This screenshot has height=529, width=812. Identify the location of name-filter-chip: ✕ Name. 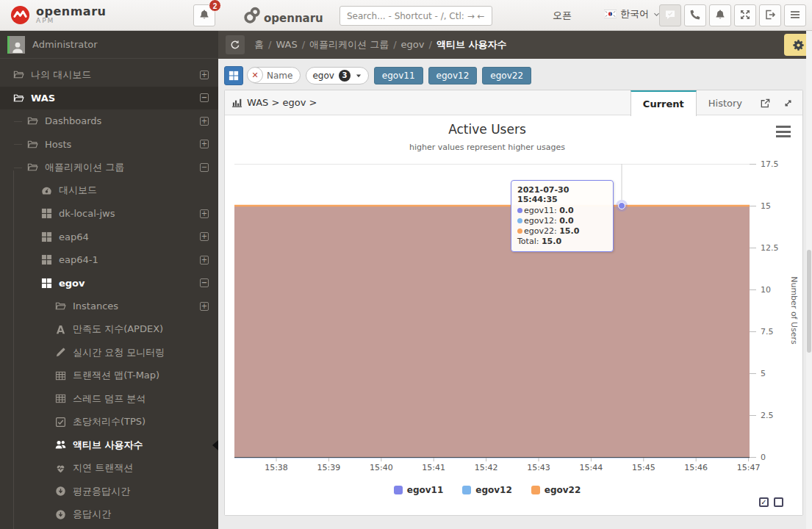
(275, 75).